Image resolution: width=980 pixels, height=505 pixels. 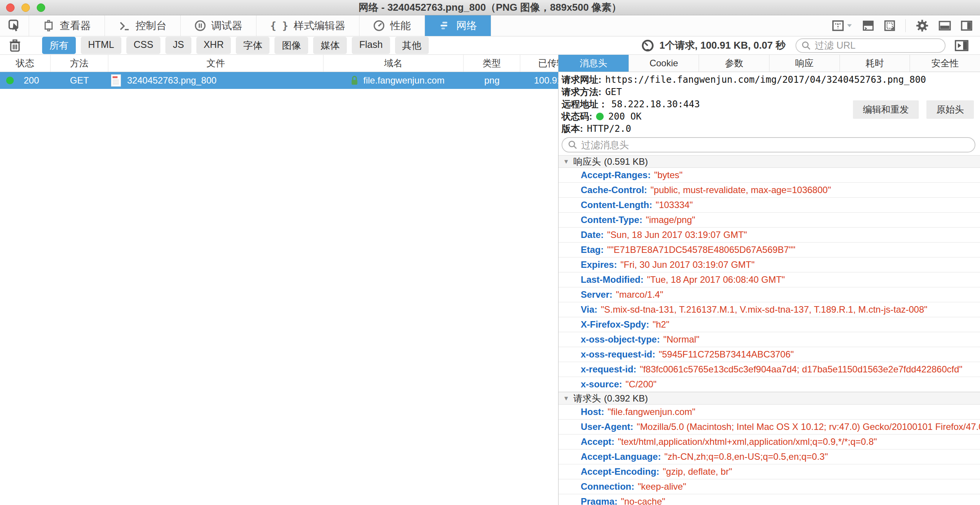 What do you see at coordinates (279, 80) in the screenshot?
I see `request-row: 200 GET 3240452763.png_800 file.fangwenj…` at bounding box center [279, 80].